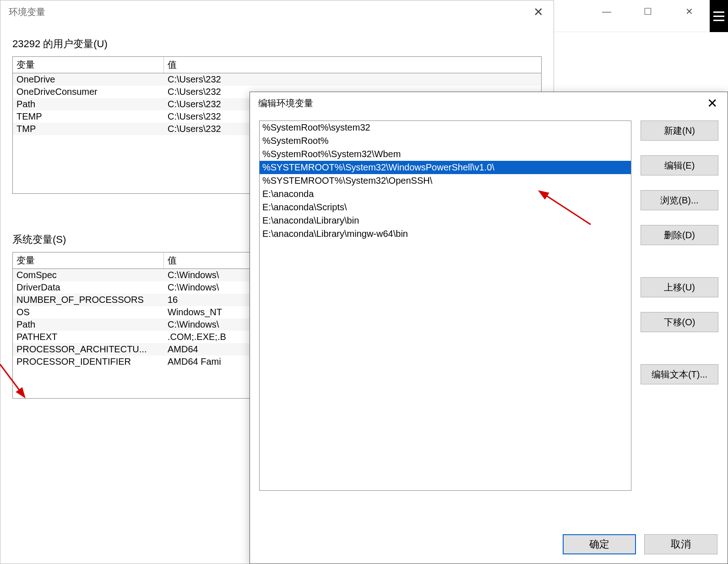  Describe the element at coordinates (679, 322) in the screenshot. I see `move-down-button: 下移(O)` at that location.